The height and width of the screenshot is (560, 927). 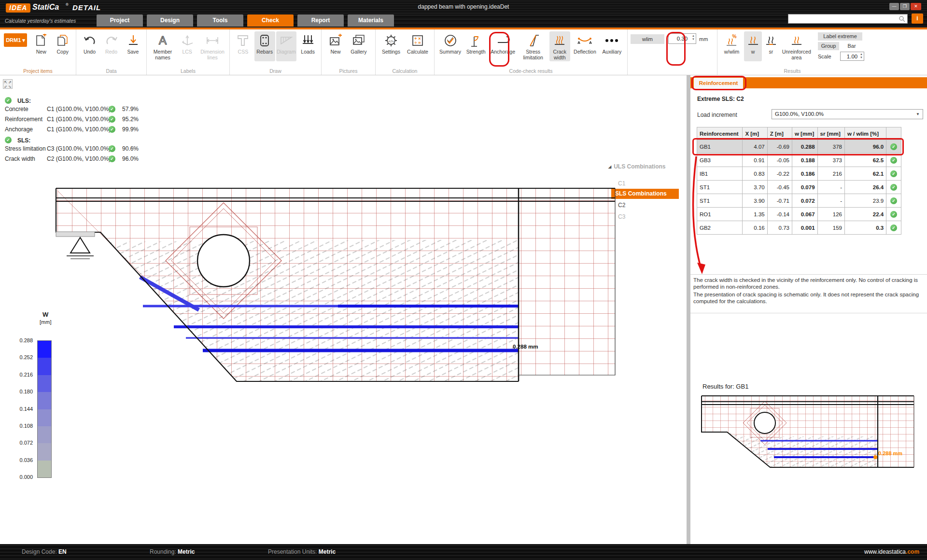 What do you see at coordinates (917, 18) in the screenshot?
I see `info-button: i` at bounding box center [917, 18].